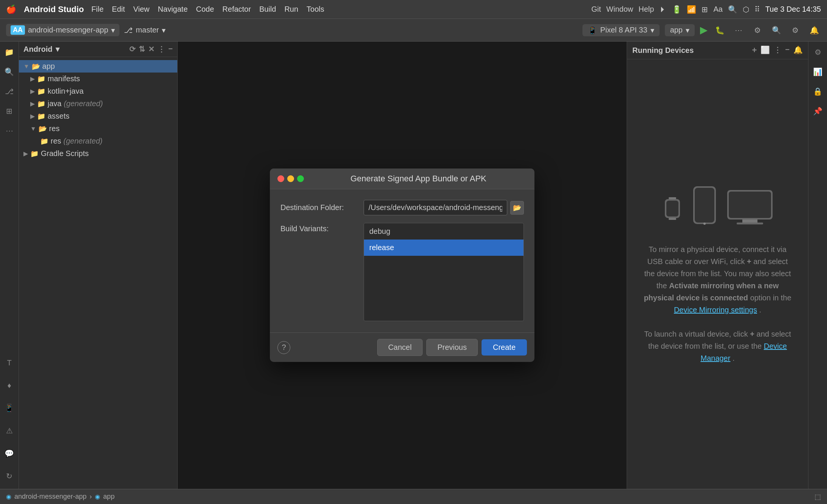  What do you see at coordinates (754, 50) in the screenshot?
I see `add-device-icon: +` at bounding box center [754, 50].